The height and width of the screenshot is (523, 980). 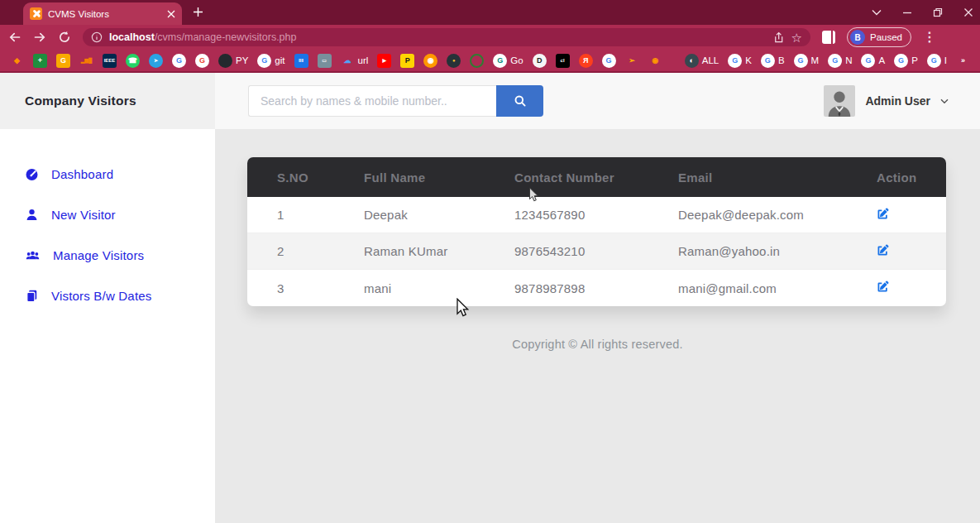 I want to click on bookmark-flame: ◆, so click(x=17, y=61).